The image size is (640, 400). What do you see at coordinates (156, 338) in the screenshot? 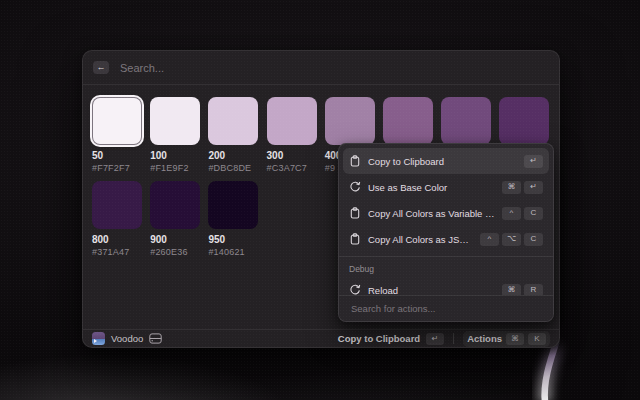
I see `storage-icon` at bounding box center [156, 338].